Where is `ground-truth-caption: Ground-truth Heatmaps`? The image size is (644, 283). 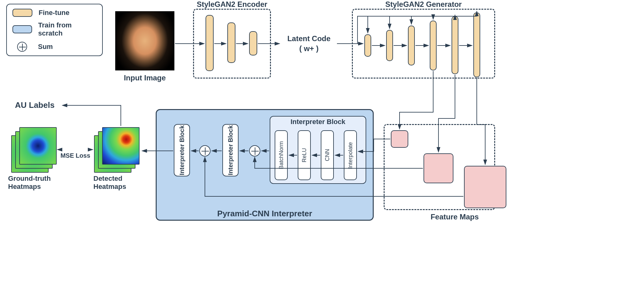
ground-truth-caption: Ground-truth Heatmaps is located at coordinates (36, 183).